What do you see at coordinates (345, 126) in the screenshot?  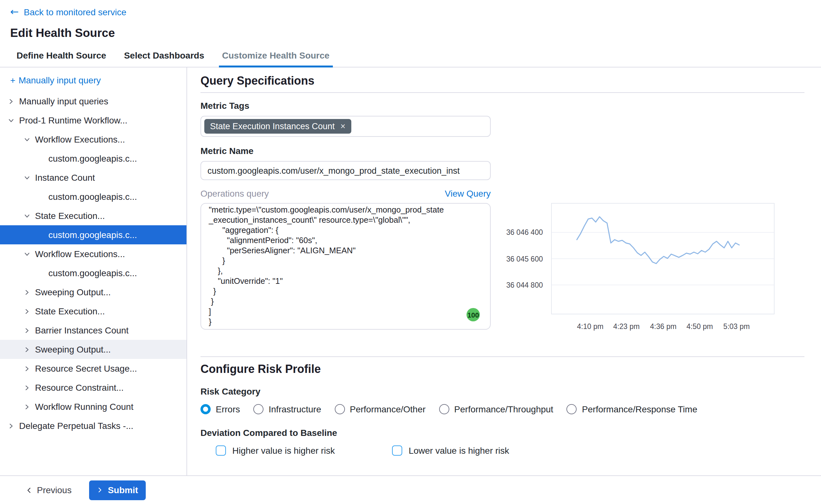 I see `metric-tags-input: State Execution Instances Count ×` at bounding box center [345, 126].